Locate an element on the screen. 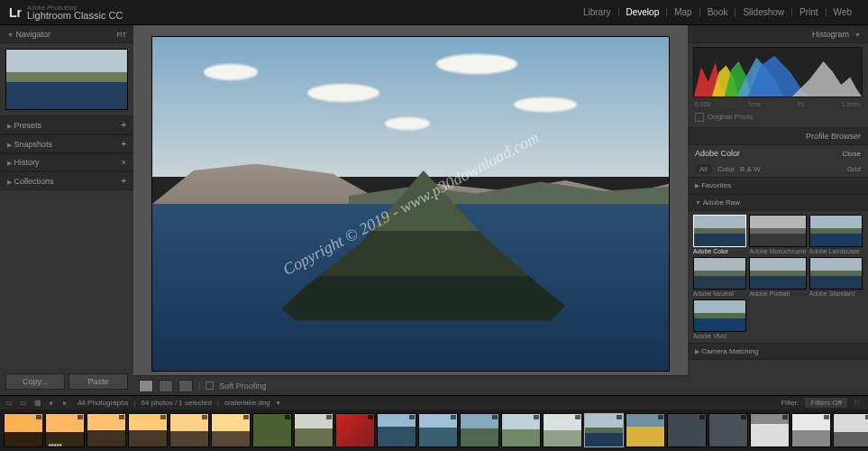 Image resolution: width=868 pixels, height=451 pixels. favorites-section: ▶ Favorites is located at coordinates (778, 186).